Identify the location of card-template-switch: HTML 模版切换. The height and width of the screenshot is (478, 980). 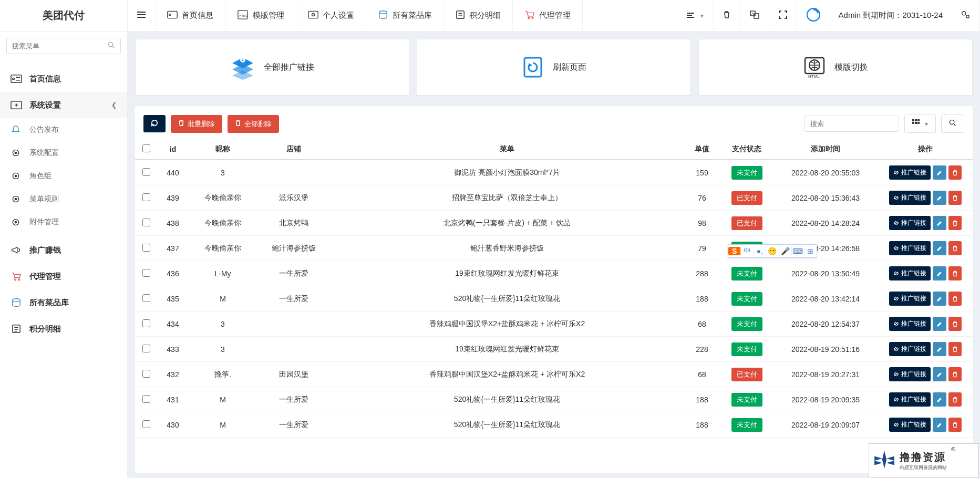
(835, 67).